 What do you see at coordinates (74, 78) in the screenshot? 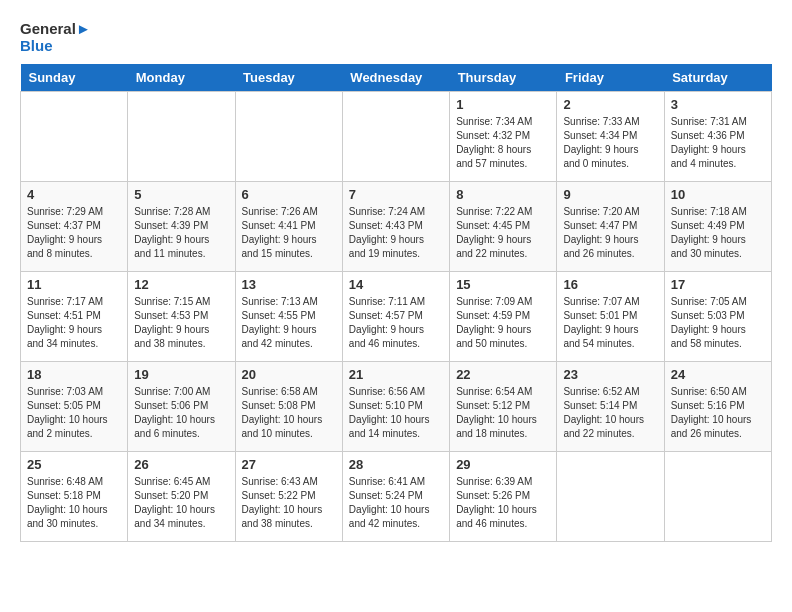
I see `column-header-sunday: Sunday` at bounding box center [74, 78].